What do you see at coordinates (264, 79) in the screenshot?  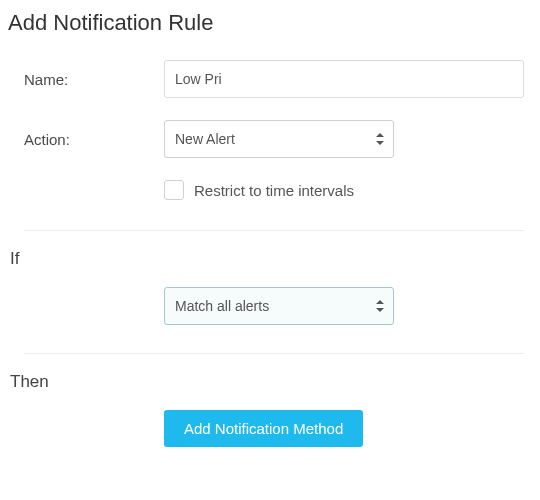 I see `name-row: Name:` at bounding box center [264, 79].